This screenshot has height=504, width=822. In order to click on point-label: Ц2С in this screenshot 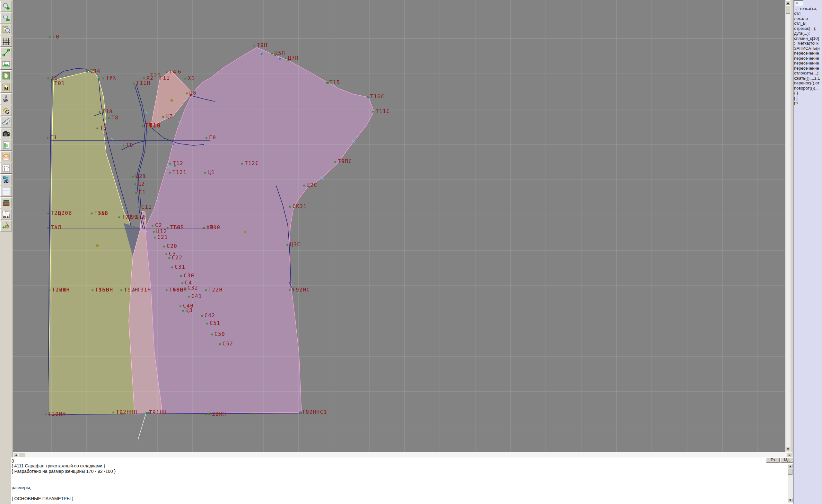, I will do `click(312, 185)`.